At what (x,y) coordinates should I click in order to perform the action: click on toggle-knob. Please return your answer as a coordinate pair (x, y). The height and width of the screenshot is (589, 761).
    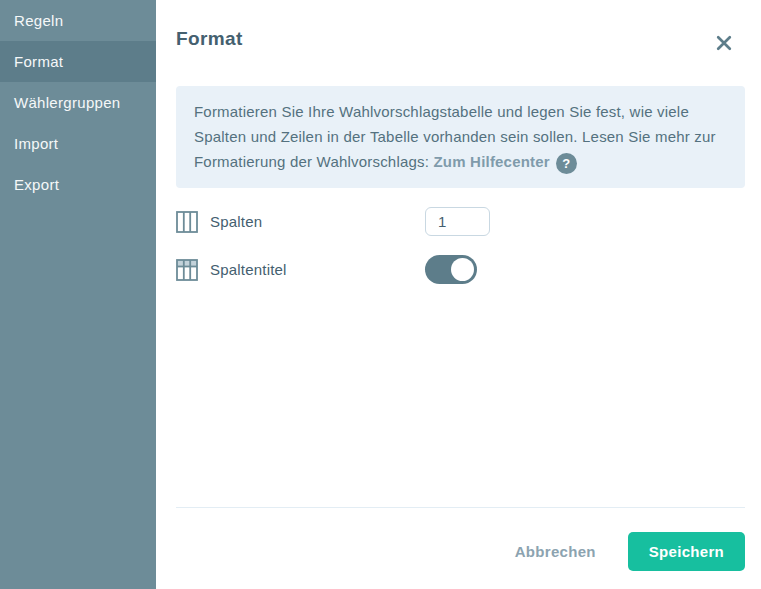
    Looking at the image, I should click on (462, 270).